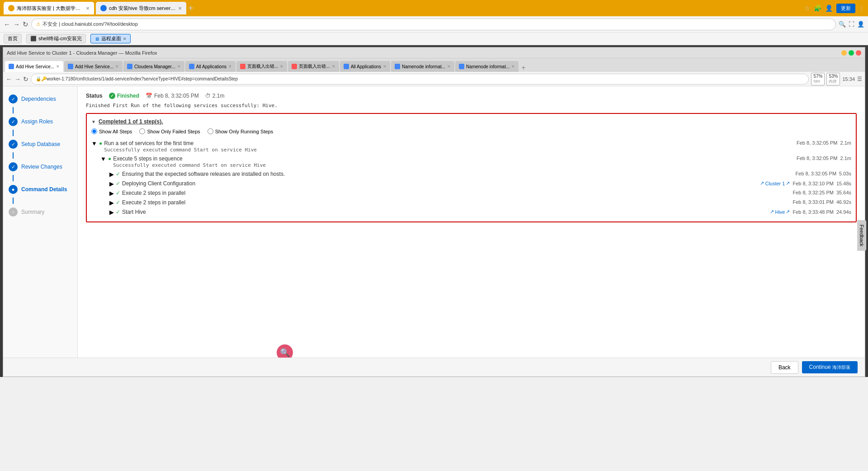  What do you see at coordinates (262, 66) in the screenshot?
I see `inner-tab-4: 页面载入出错... ✕` at bounding box center [262, 66].